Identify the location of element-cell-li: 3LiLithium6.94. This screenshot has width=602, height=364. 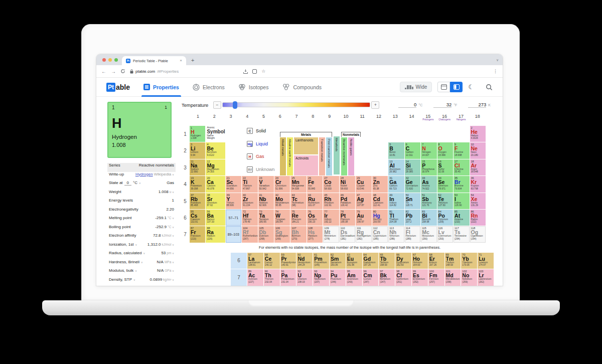
(198, 150).